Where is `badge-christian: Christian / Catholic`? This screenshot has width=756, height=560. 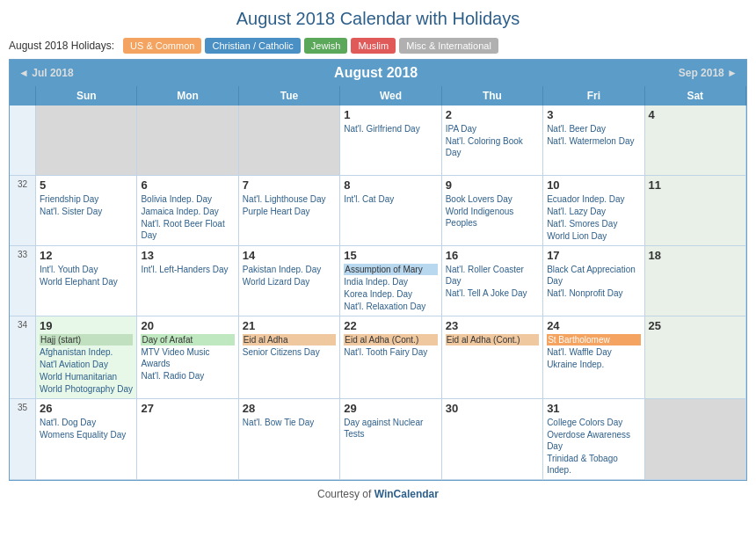
badge-christian: Christian / Catholic is located at coordinates (252, 46).